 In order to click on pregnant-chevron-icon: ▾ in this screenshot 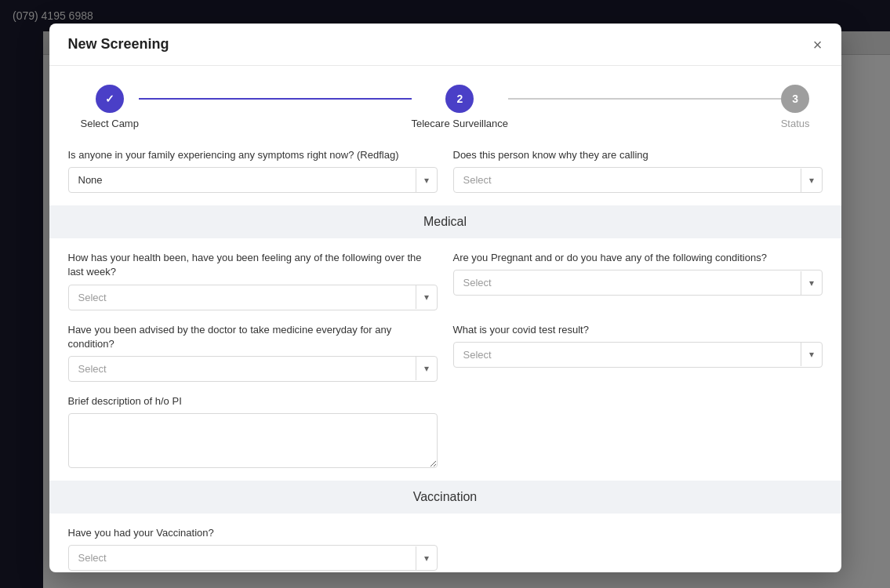, I will do `click(811, 283)`.